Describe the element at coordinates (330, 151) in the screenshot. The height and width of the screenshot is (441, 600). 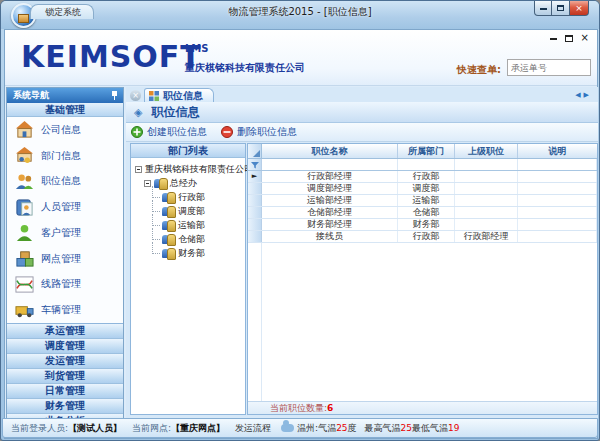
I see `column-header-position: 职位名称` at that location.